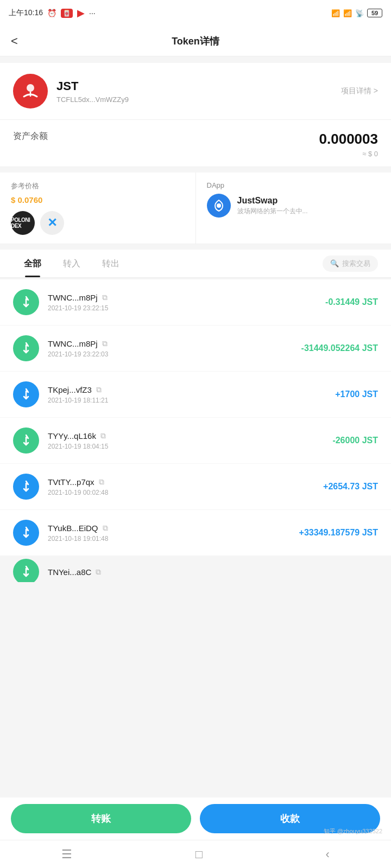 This screenshot has height=868, width=391. Describe the element at coordinates (360, 13) in the screenshot. I see `wifi-icon: 📡` at that location.